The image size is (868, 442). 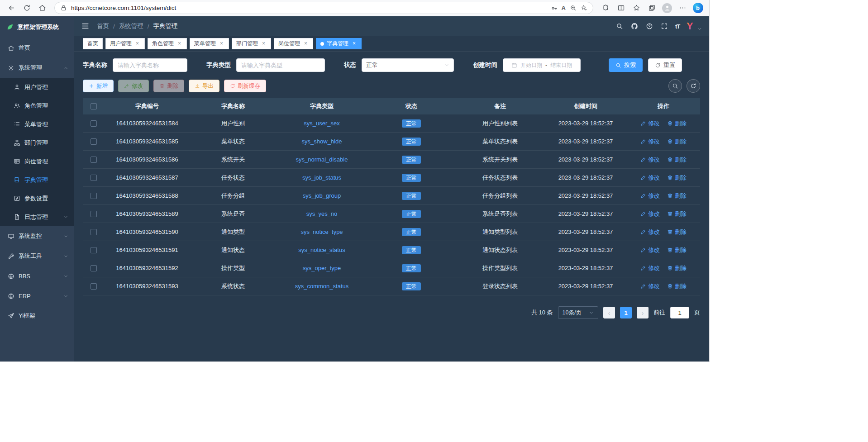 What do you see at coordinates (63, 8) in the screenshot?
I see `site-lock-icon` at bounding box center [63, 8].